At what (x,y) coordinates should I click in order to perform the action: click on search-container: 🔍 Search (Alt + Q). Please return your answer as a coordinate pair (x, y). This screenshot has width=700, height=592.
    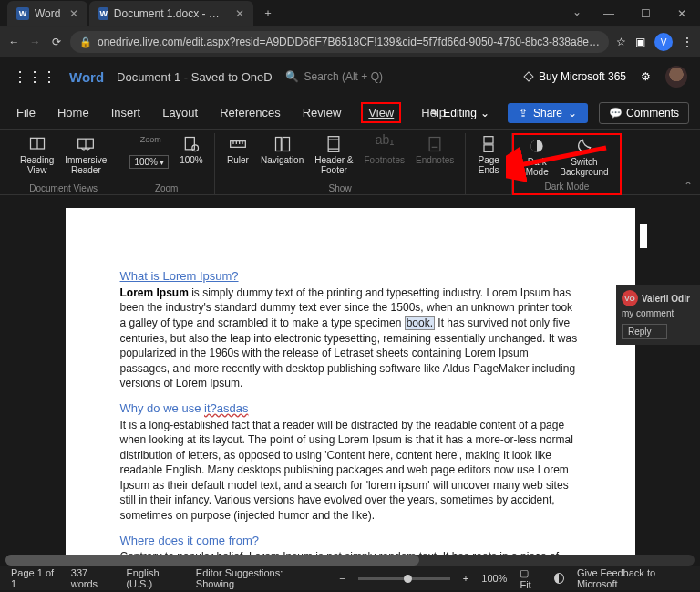
    Looking at the image, I should click on (399, 77).